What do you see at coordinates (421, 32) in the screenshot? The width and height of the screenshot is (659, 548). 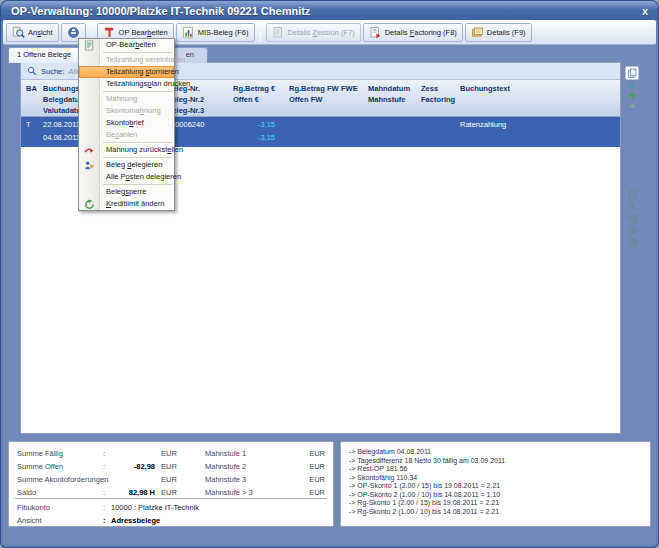 I see `details-factoring-button-label: Details Factoring (F8)` at bounding box center [421, 32].